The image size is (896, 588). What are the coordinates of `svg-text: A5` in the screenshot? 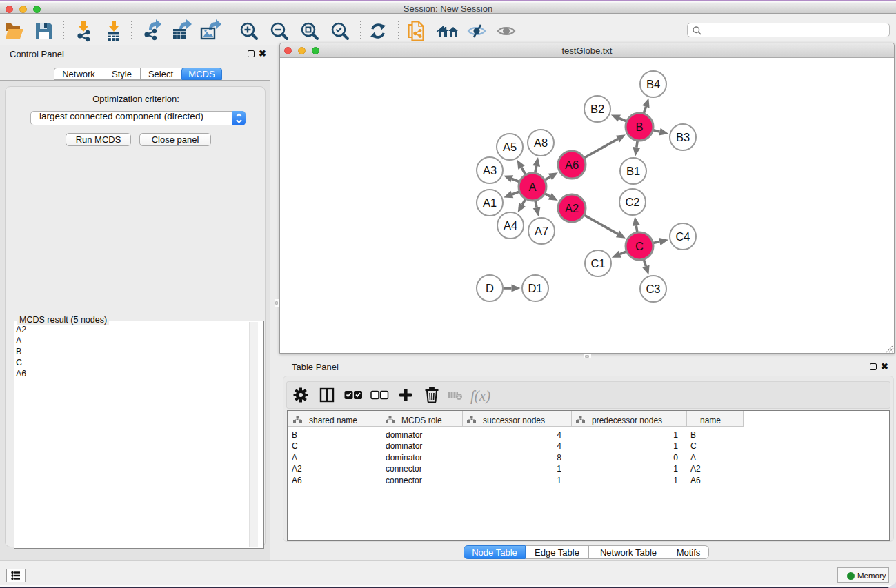 It's located at (510, 147).